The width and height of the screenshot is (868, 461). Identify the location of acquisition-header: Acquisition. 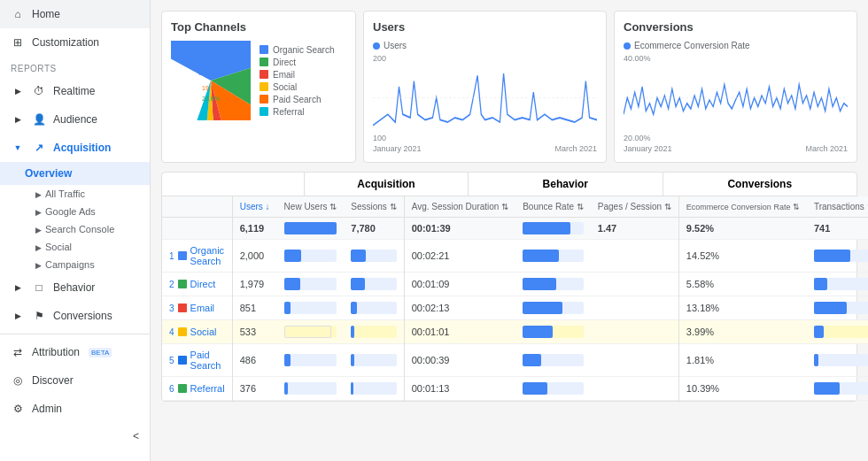
(386, 184).